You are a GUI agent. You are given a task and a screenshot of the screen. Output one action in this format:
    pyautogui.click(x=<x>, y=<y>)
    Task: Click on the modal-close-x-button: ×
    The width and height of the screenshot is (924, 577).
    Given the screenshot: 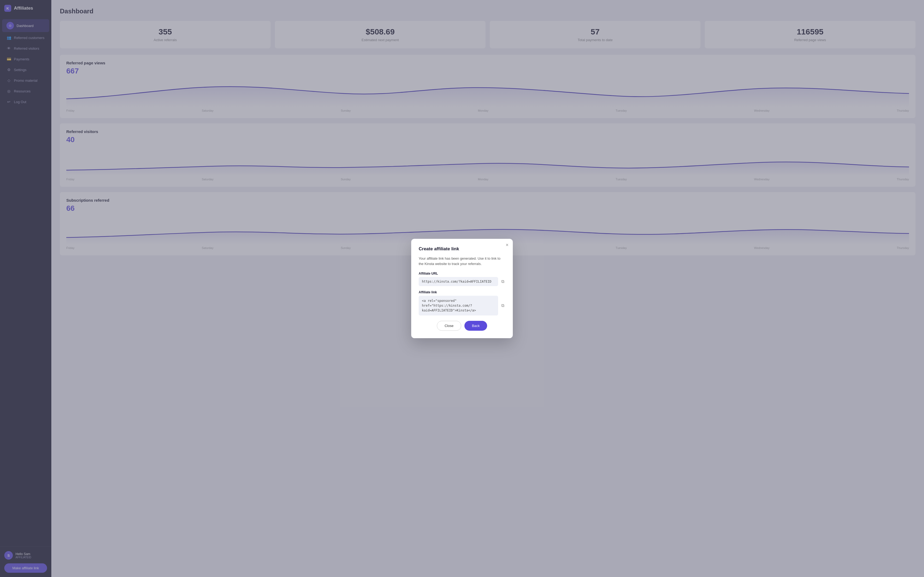 What is the action you would take?
    pyautogui.click(x=507, y=245)
    